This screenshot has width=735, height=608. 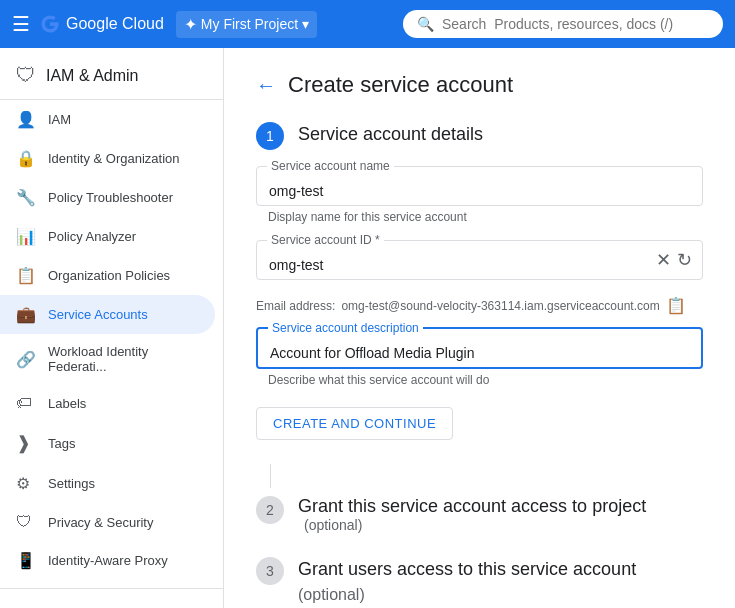 What do you see at coordinates (114, 158) in the screenshot?
I see `sidebar-item-label: Identity & Organization` at bounding box center [114, 158].